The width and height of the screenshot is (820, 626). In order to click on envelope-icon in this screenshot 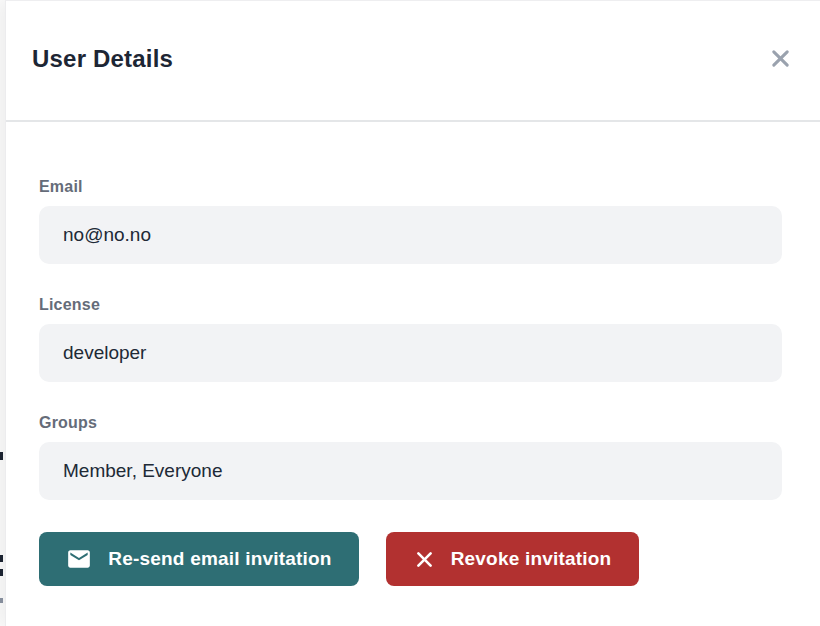, I will do `click(79, 559)`.